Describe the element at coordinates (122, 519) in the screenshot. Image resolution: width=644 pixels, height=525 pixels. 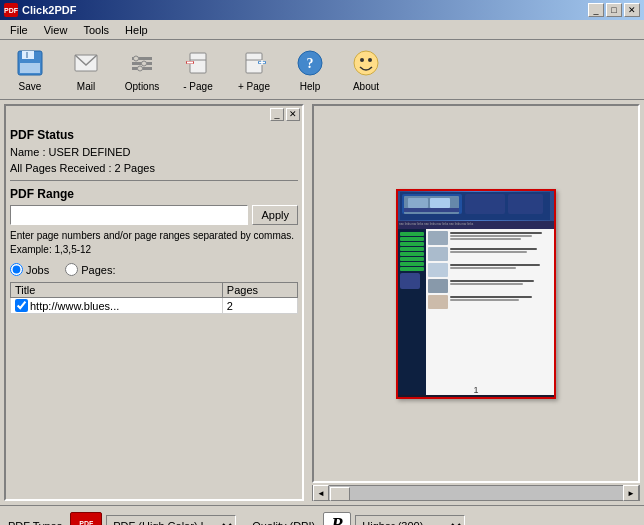
I see `pdf-type-section: PDF Types PDF click PDF (High Color) I P…` at that location.